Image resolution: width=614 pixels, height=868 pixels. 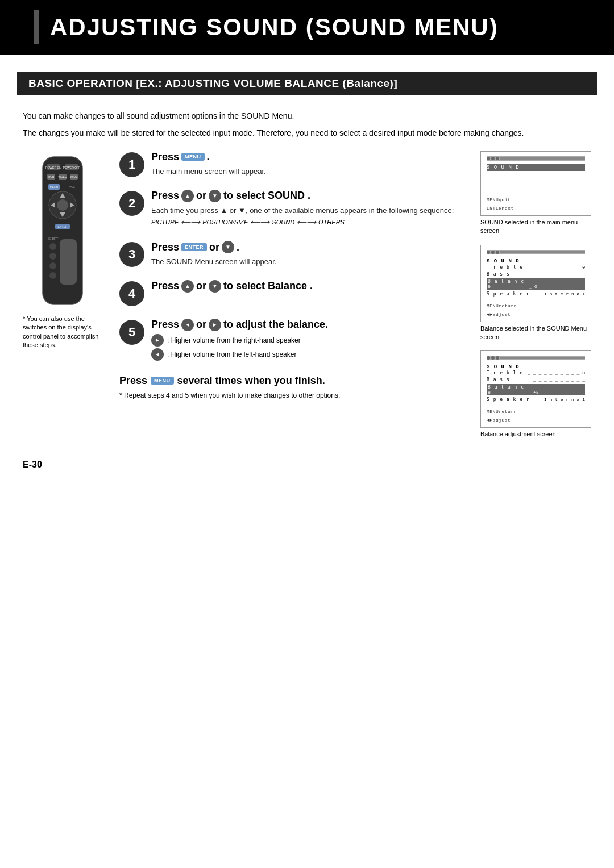 I want to click on step-2-suffix: to select SOUND ., so click(x=267, y=195).